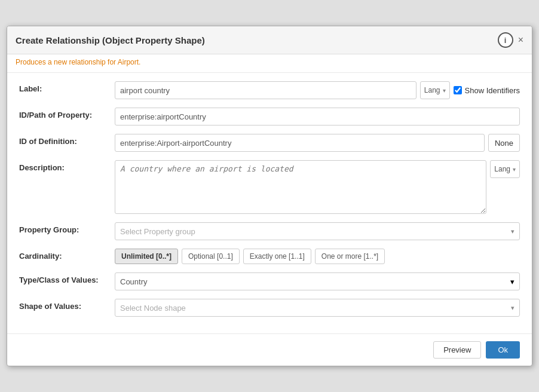 The height and width of the screenshot is (392, 539). I want to click on property-group-wrap: Select Property group ▾, so click(317, 231).